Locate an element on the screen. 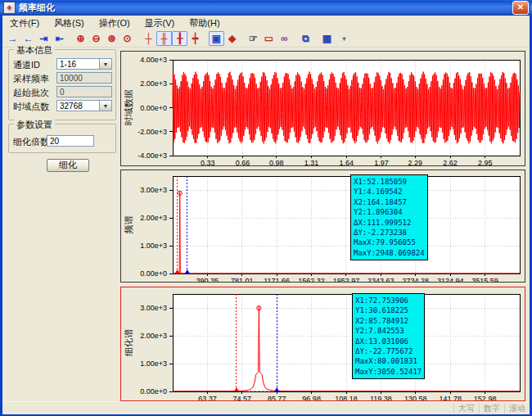 Image resolution: width=532 pixels, height=416 pixels. info-line: MaxX:79.956055 is located at coordinates (390, 242).